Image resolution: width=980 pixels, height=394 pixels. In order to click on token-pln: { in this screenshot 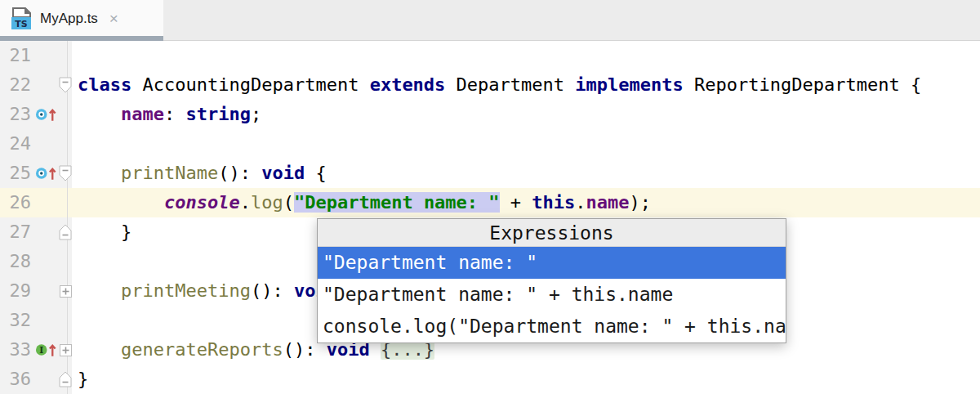, I will do `click(315, 173)`.